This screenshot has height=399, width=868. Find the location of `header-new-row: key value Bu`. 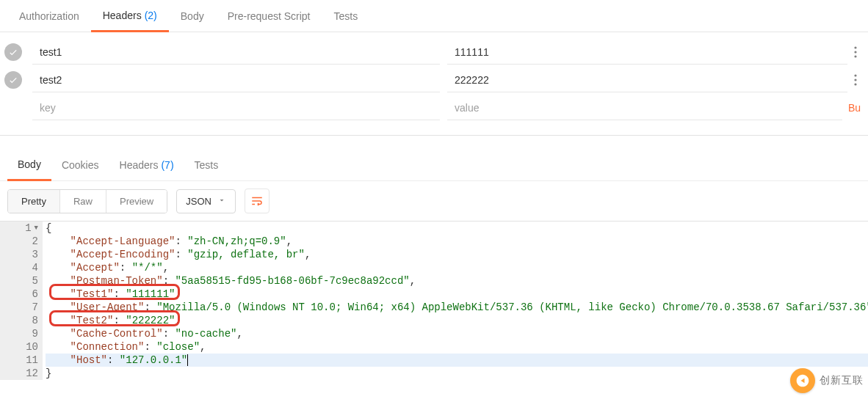

header-new-row: key value Bu is located at coordinates (434, 108).